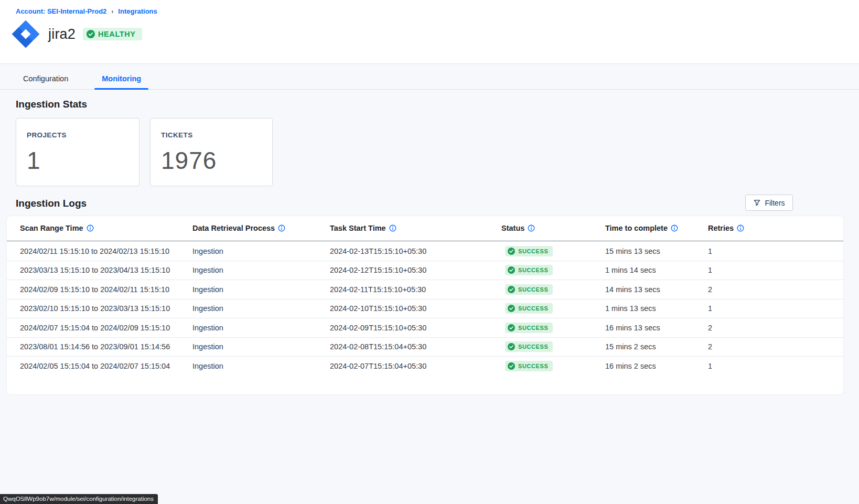 The height and width of the screenshot is (504, 859). What do you see at coordinates (657, 270) in the screenshot?
I see `cell-time-to-complete: 1 mins 14 secs` at bounding box center [657, 270].